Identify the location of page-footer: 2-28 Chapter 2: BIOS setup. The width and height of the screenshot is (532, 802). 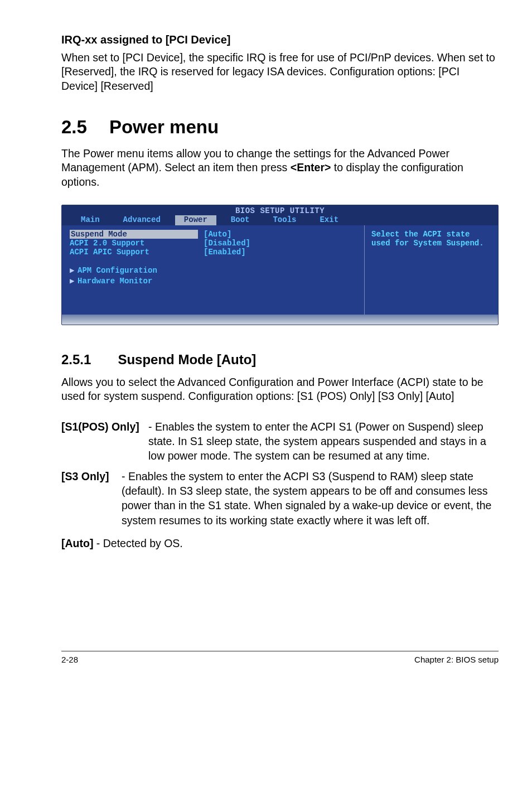
(280, 658).